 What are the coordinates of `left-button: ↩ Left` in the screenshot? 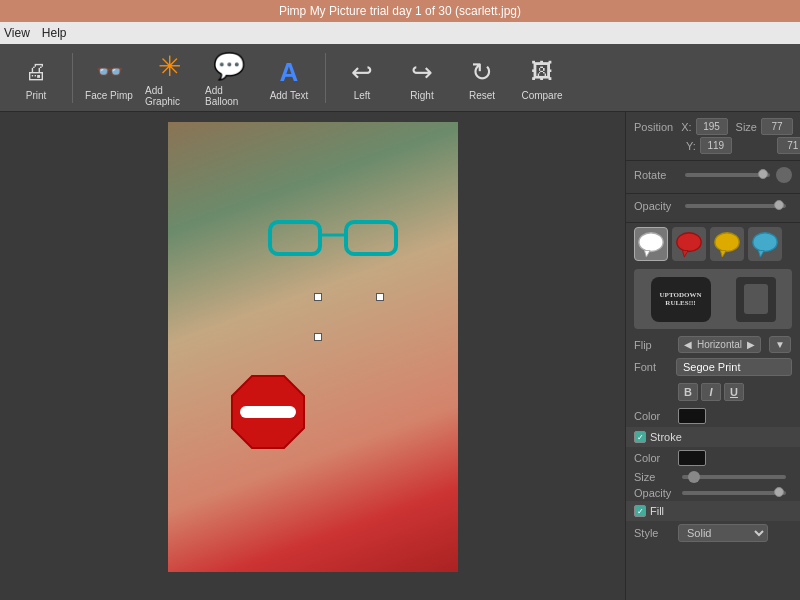 It's located at (362, 78).